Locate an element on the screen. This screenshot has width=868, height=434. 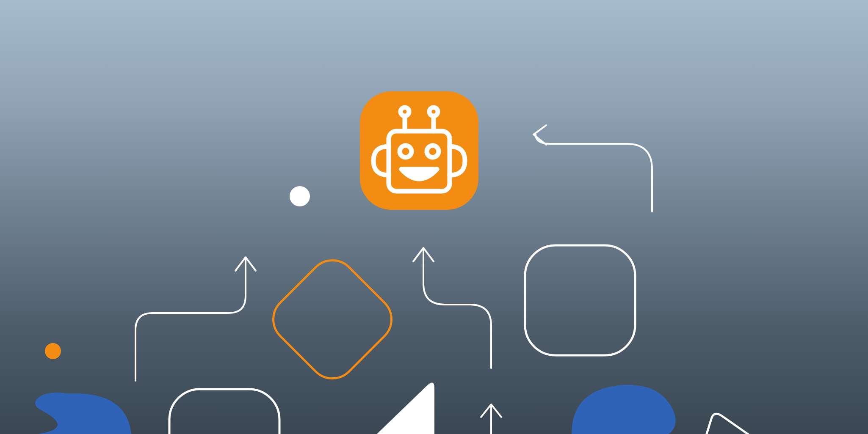
blue-blob-left-icon is located at coordinates (83, 413).